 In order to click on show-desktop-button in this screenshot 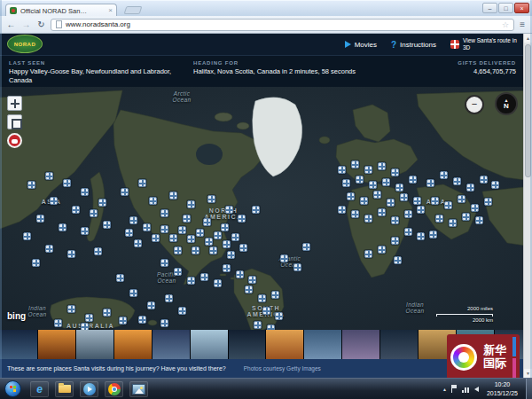, I will do `click(528, 388)`.